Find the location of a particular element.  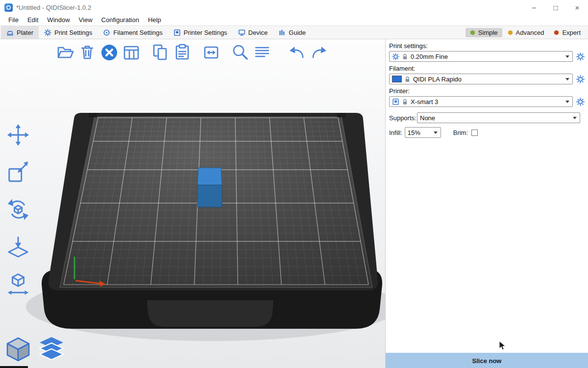

simple-mode-icon is located at coordinates (472, 32).